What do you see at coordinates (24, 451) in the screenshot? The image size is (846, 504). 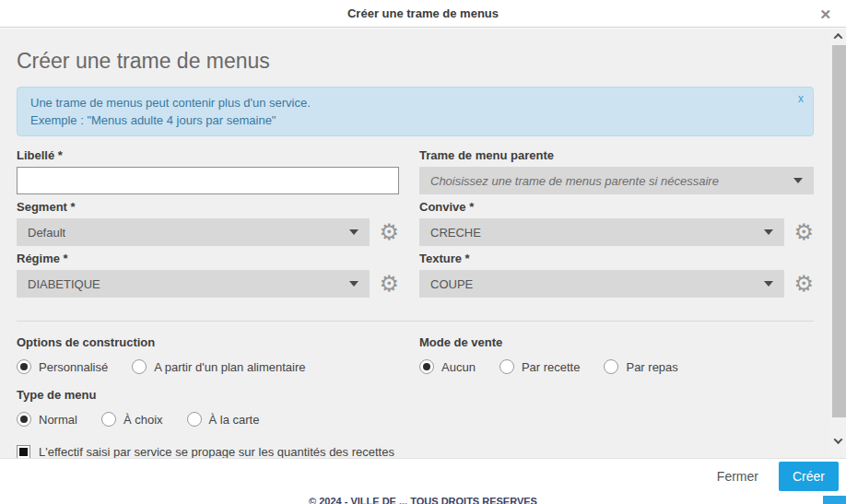 I see `checkbox-checked-icon` at bounding box center [24, 451].